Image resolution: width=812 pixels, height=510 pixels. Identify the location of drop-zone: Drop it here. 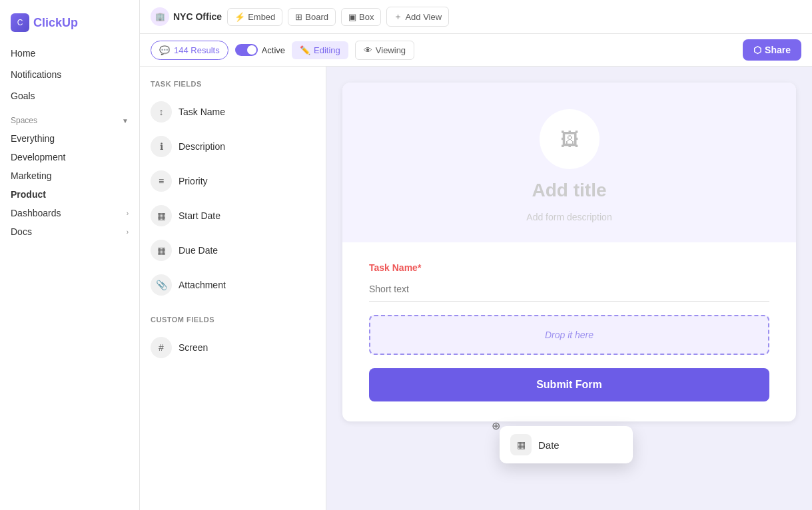
(569, 335).